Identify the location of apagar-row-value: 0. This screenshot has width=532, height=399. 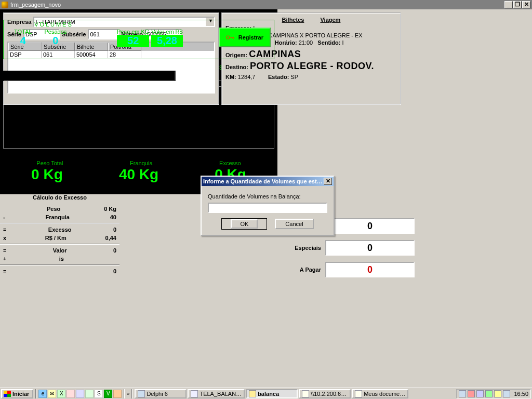
(370, 270).